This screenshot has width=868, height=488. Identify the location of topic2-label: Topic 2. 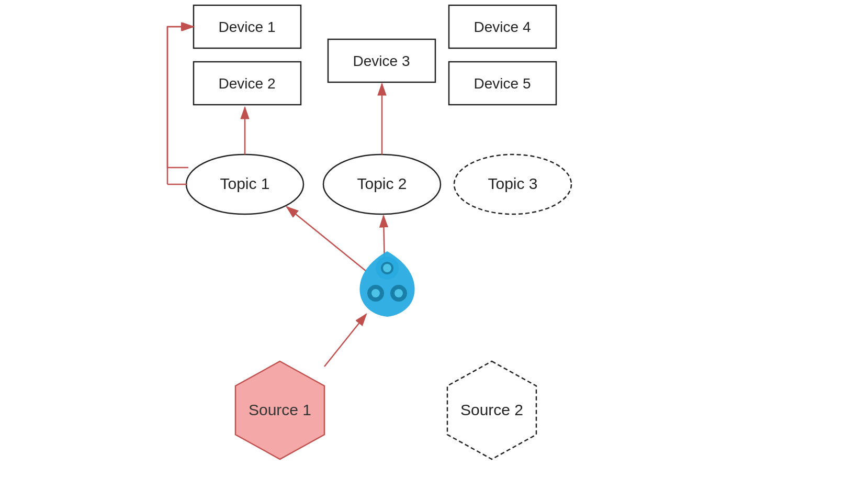
(382, 183).